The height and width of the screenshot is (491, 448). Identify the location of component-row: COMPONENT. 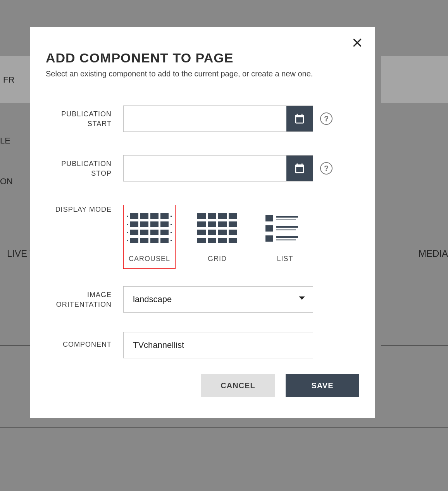
(202, 345).